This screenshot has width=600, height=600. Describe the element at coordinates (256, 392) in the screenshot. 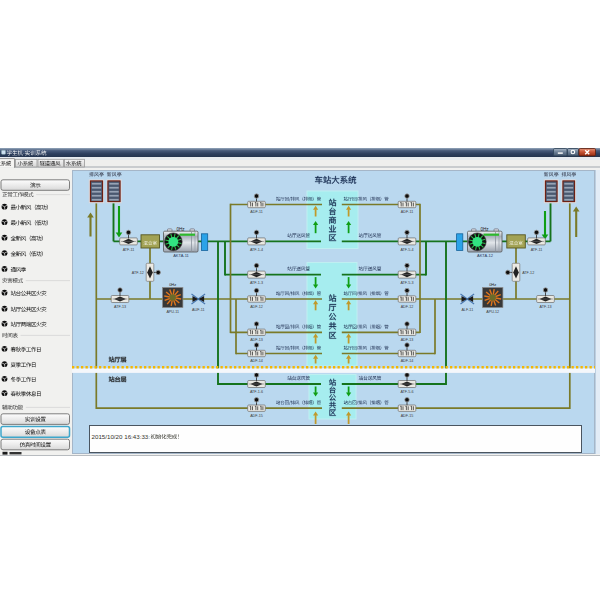

I see `svg-text: ATF-1-6` at that location.